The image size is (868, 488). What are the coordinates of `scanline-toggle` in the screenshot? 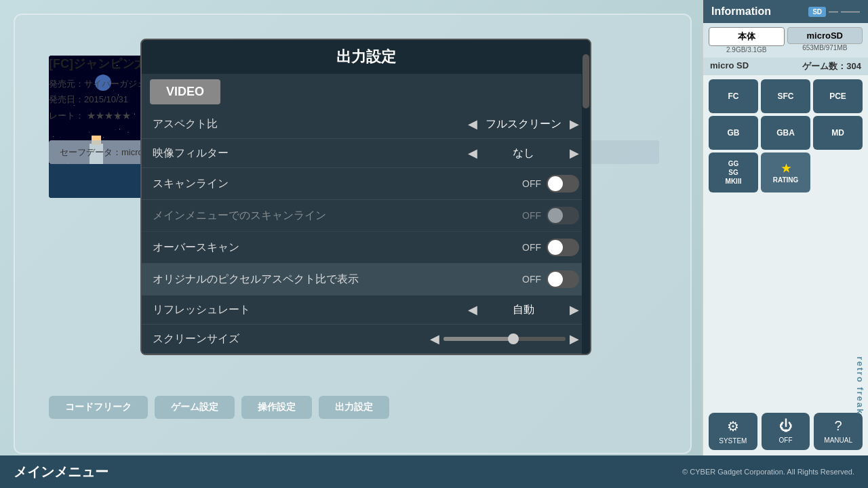 It's located at (563, 184).